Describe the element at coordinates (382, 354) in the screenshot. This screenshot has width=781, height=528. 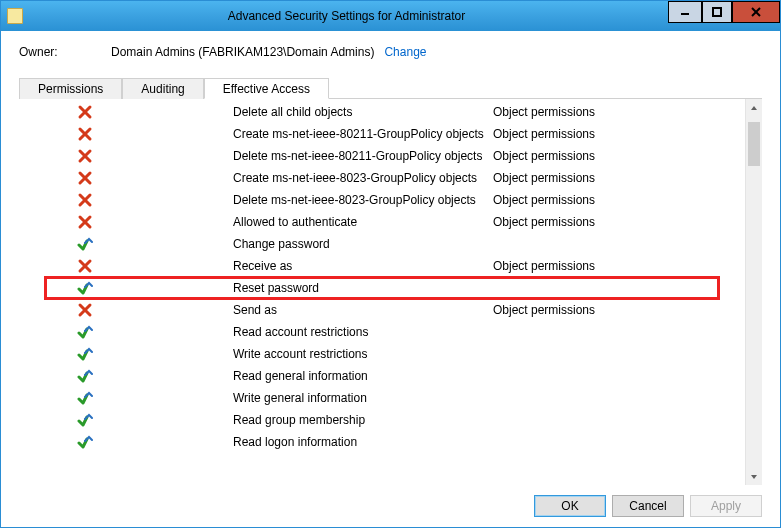
I see `permission-row: Write account restrictions` at that location.